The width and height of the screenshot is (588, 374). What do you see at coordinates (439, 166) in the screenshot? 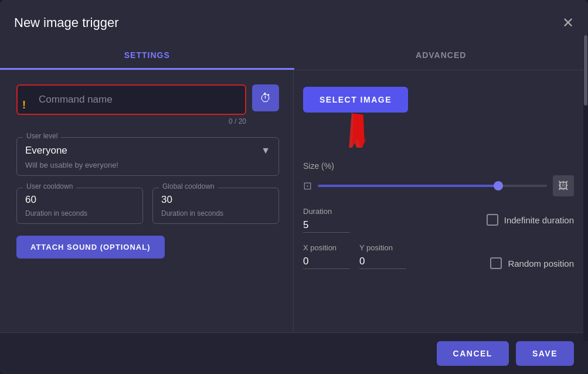
I see `size-label: Size (%)` at bounding box center [439, 166].